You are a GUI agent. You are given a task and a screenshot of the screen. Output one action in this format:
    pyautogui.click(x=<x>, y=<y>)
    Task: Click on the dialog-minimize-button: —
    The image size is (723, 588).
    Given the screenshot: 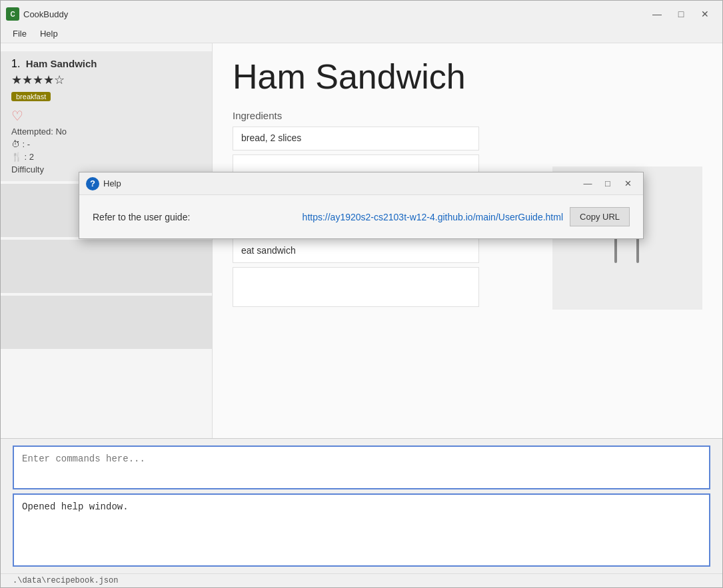 What is the action you would take?
    pyautogui.click(x=588, y=184)
    